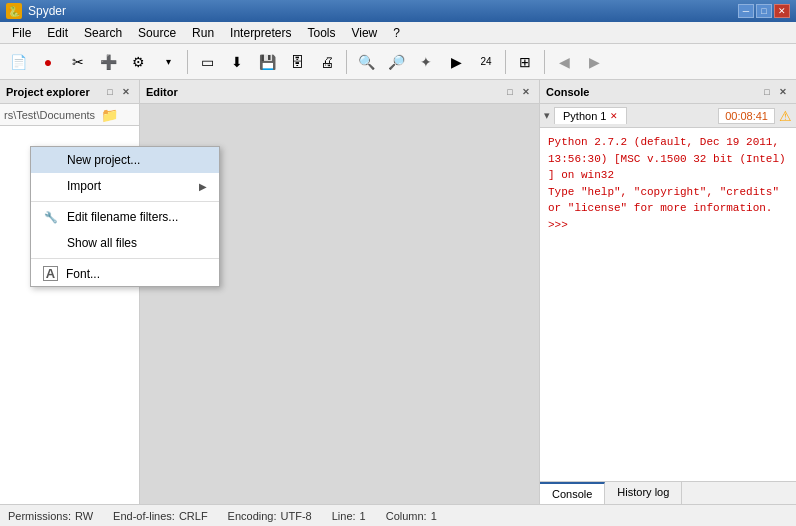  What do you see at coordinates (203, 33) in the screenshot?
I see `menu-run: Run` at bounding box center [203, 33].